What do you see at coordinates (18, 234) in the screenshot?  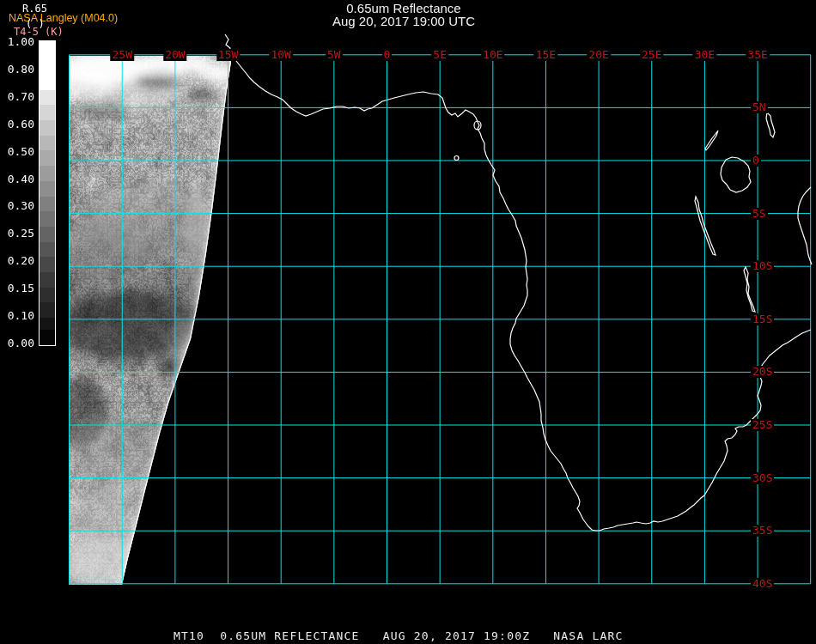 I see `colorbar-tick-0.25: 0.25` at bounding box center [18, 234].